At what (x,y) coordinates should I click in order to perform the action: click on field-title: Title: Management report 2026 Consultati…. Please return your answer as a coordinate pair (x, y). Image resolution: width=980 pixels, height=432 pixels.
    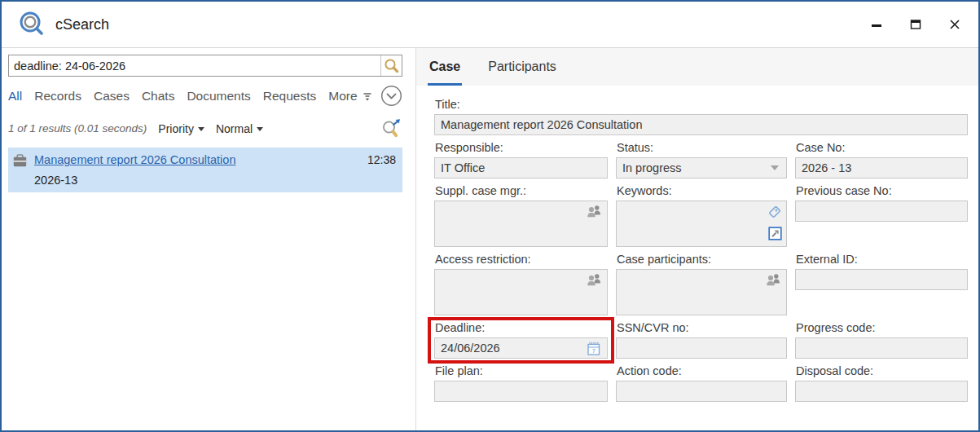
    Looking at the image, I should click on (701, 114).